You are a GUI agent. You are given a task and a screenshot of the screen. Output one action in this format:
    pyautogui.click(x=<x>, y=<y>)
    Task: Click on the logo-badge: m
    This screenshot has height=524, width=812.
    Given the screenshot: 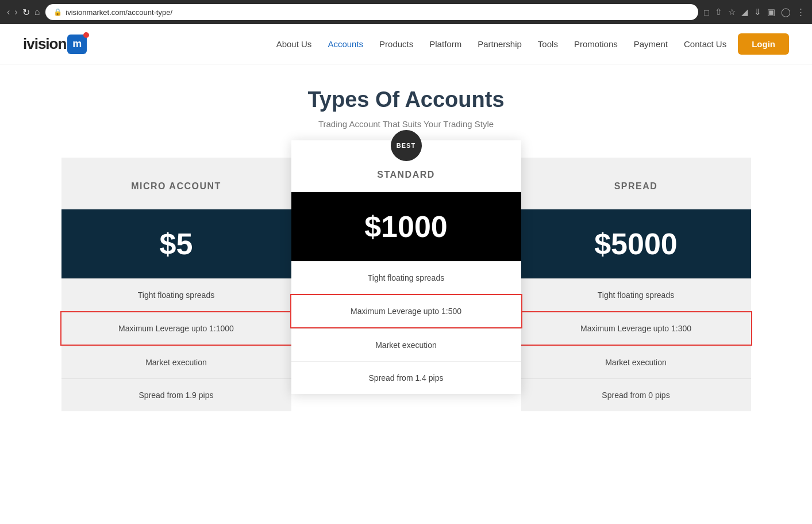 What is the action you would take?
    pyautogui.click(x=77, y=44)
    